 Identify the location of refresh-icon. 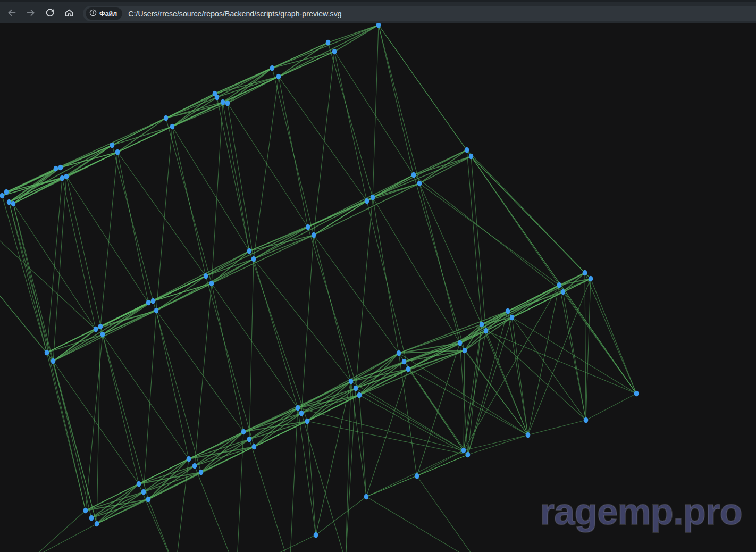
(50, 14).